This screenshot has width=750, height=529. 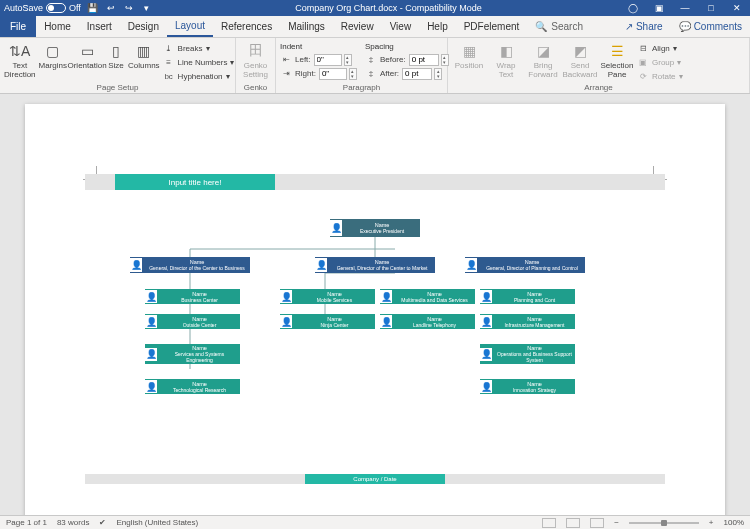 I want to click on group-button: ▣Group ▾, so click(x=660, y=62).